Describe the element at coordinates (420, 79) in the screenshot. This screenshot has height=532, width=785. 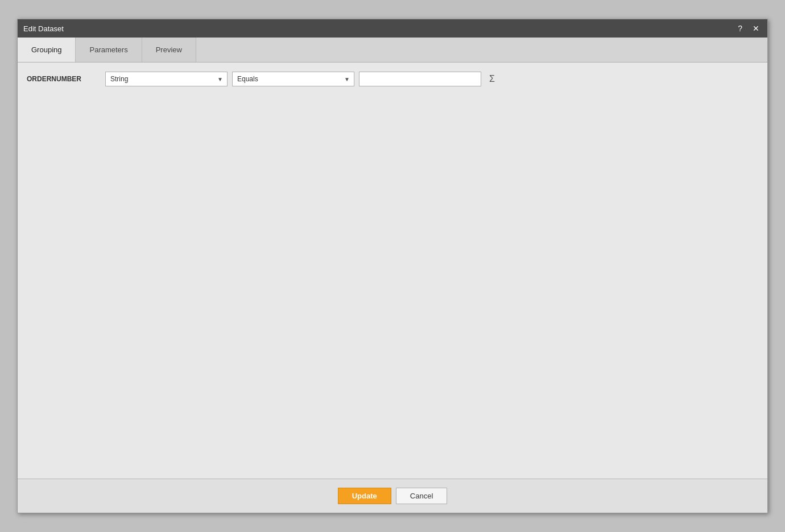
I see `value-input` at that location.